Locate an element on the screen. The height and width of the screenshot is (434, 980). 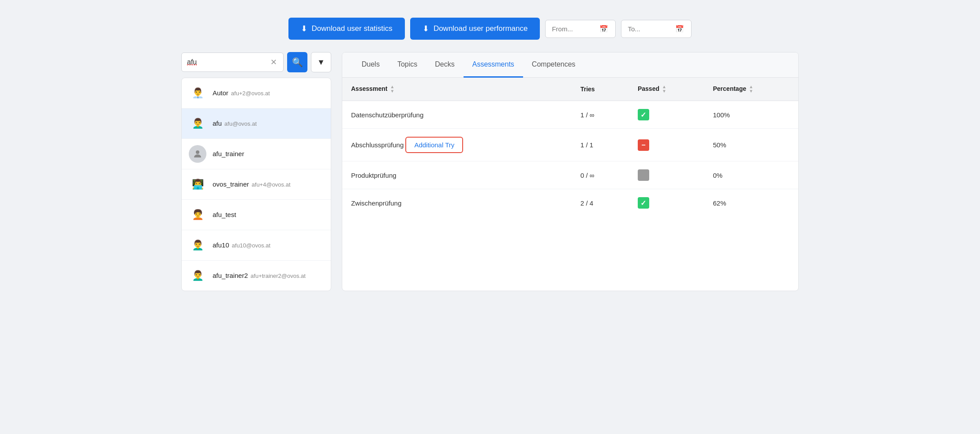
avatar is located at coordinates (198, 154).